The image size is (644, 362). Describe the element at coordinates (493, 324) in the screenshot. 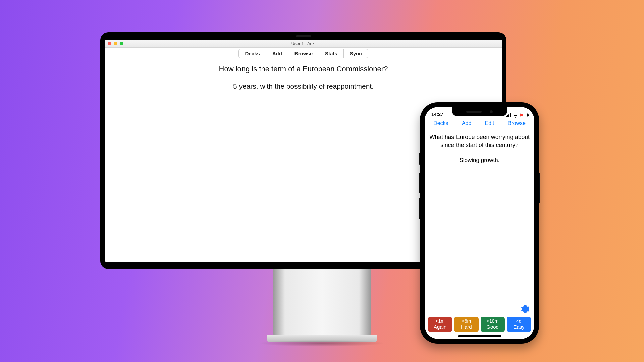

I see `answer-good-button: <10m Good` at that location.